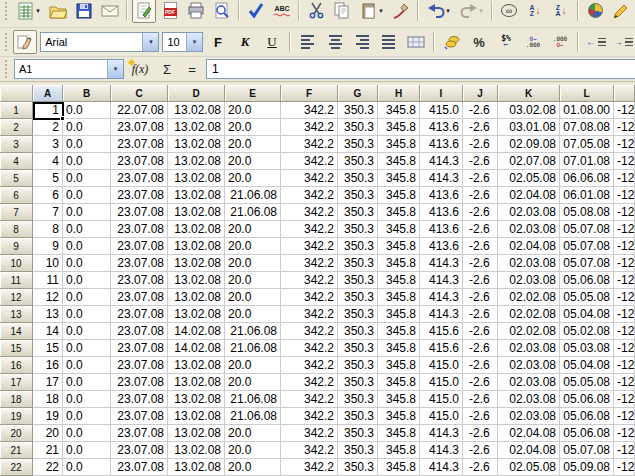  What do you see at coordinates (16, 416) in the screenshot?
I see `row-header-19: 19` at bounding box center [16, 416].